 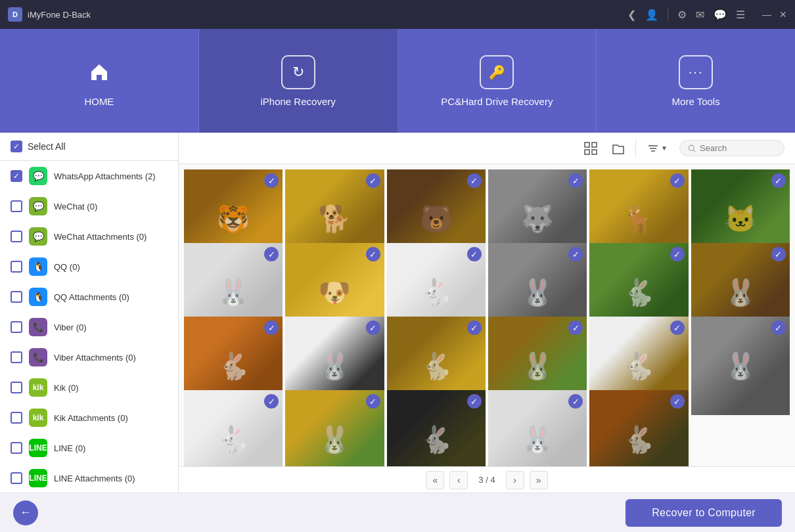 What do you see at coordinates (652, 14) in the screenshot?
I see `user-icon: 👤` at bounding box center [652, 14].